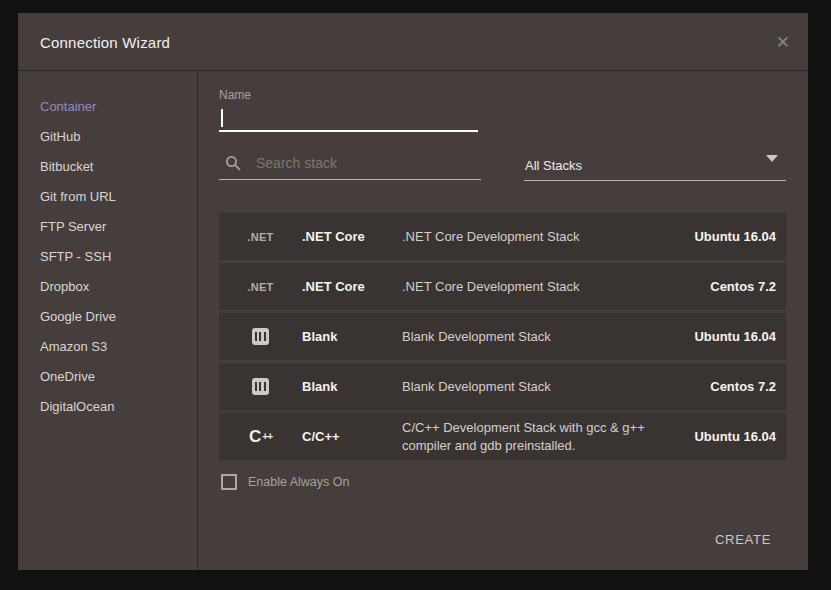 The width and height of the screenshot is (831, 590). I want to click on sidebar-item-label: Dropbox, so click(64, 286).